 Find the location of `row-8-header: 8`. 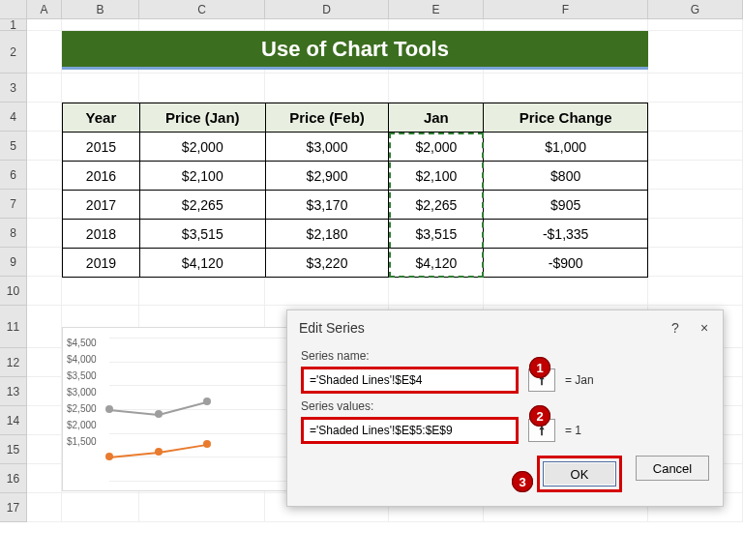

row-8-header: 8 is located at coordinates (14, 233).